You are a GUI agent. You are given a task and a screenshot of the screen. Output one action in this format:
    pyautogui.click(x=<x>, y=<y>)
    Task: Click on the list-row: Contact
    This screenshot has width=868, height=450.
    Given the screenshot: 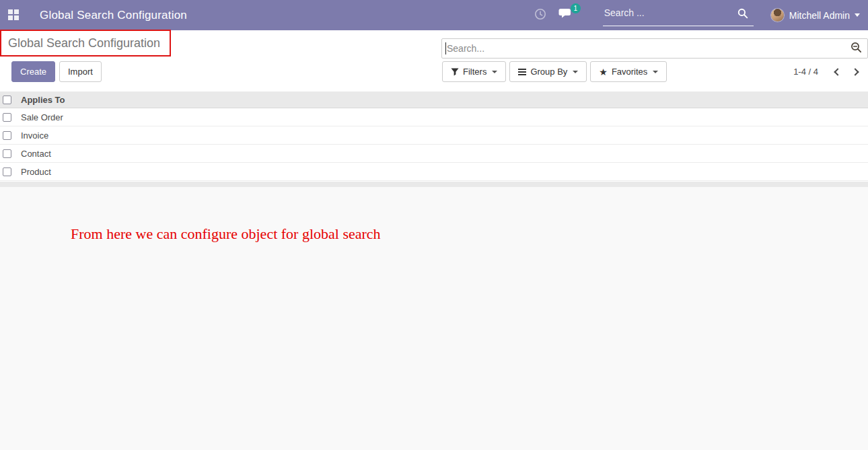 What is the action you would take?
    pyautogui.click(x=434, y=153)
    